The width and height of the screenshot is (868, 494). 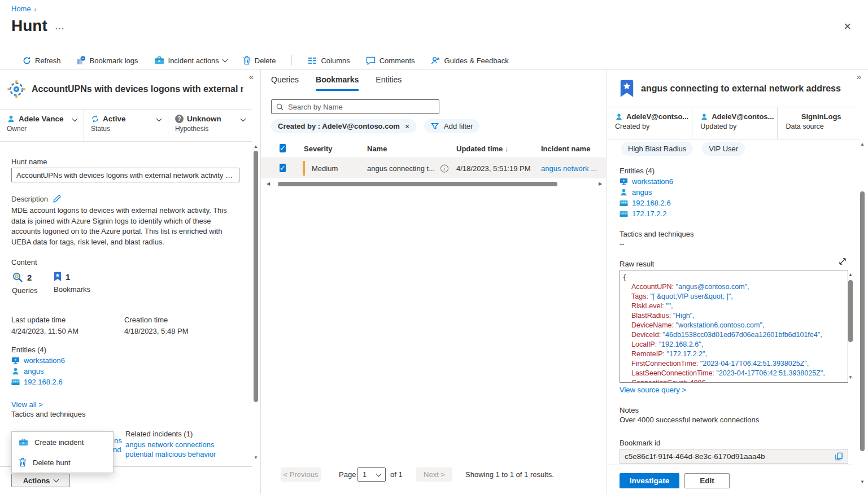 I want to click on raw-result-box: { AccountUPN: "angus@contoso.com", Tags:…, so click(x=734, y=326).